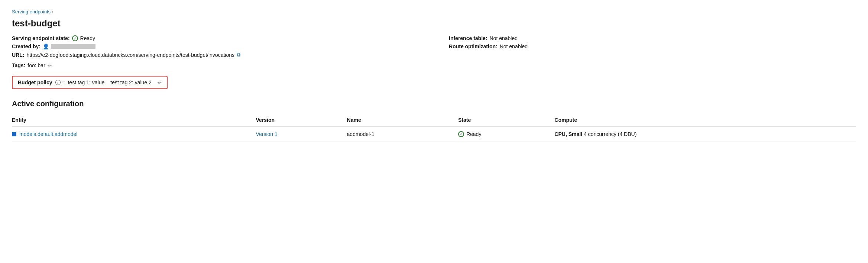 The image size is (868, 263). I want to click on budget-policy-edit-icon: ✏, so click(160, 82).